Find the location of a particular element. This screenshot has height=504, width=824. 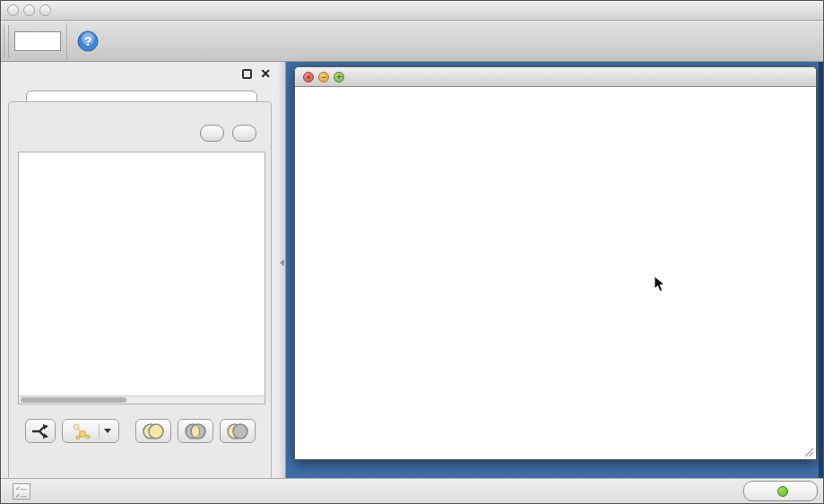

set-union-button is located at coordinates (153, 430).